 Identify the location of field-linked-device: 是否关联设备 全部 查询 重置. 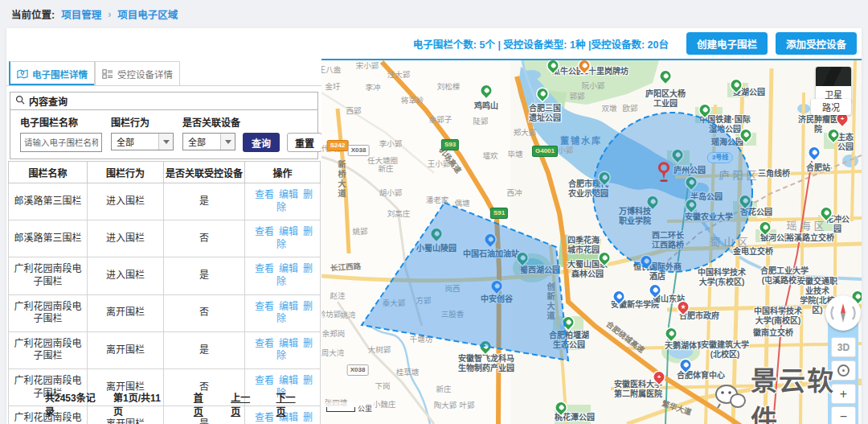
(252, 134).